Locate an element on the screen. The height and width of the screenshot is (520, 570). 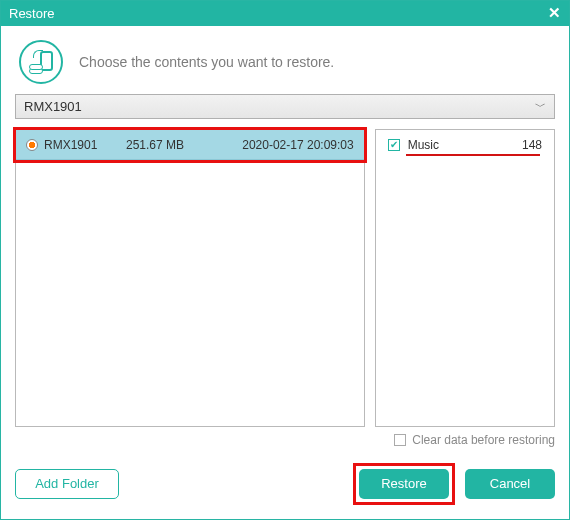
instruction-text: Choose the contents you want to restore. is located at coordinates (206, 62).